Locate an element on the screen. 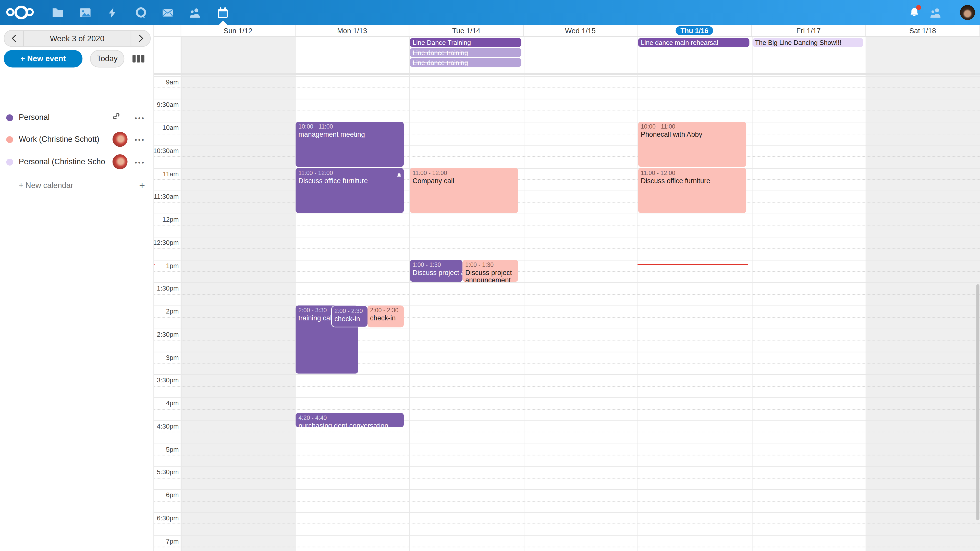 This screenshot has height=551, width=980. event-time: 2:00 - 2:30 is located at coordinates (350, 311).